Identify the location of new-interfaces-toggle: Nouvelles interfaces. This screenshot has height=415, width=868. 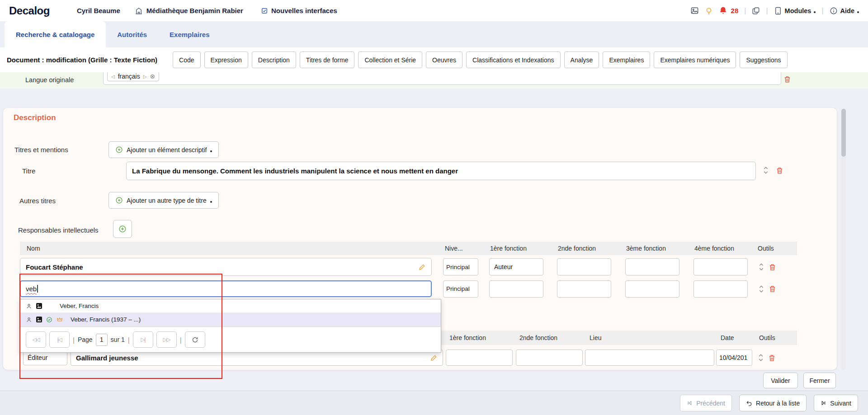
(299, 11).